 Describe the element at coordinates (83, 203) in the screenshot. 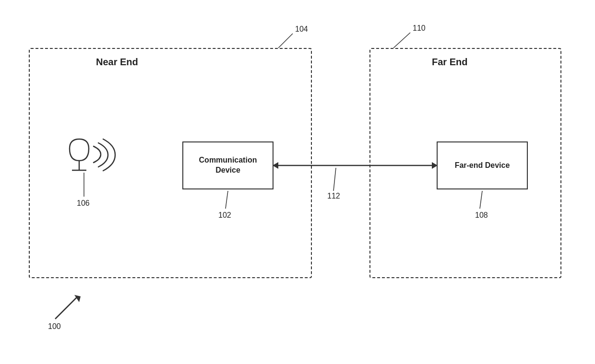

I see `ref-106: 106` at that location.